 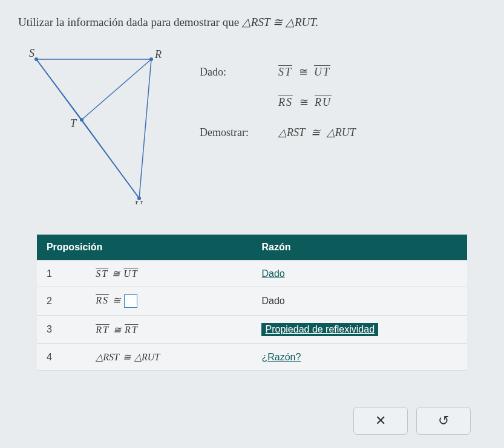 What do you see at coordinates (278, 22) in the screenshot?
I see `problem-cong: ≅` at bounding box center [278, 22].